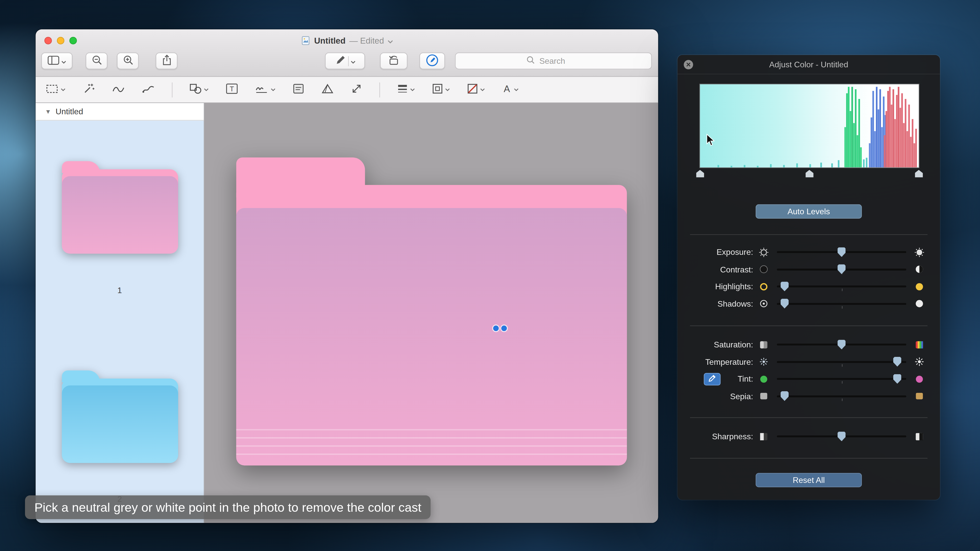 This screenshot has height=551, width=980. What do you see at coordinates (809, 252) in the screenshot?
I see `slider-row-exposure: Exposure:` at bounding box center [809, 252].